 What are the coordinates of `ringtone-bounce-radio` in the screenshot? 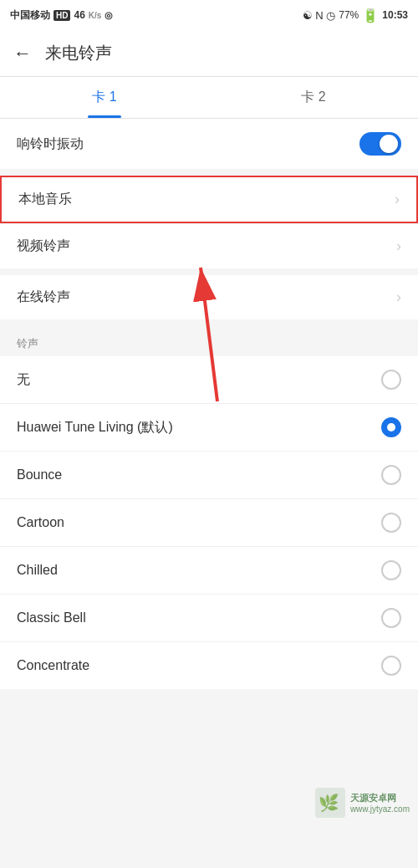 It's located at (391, 475).